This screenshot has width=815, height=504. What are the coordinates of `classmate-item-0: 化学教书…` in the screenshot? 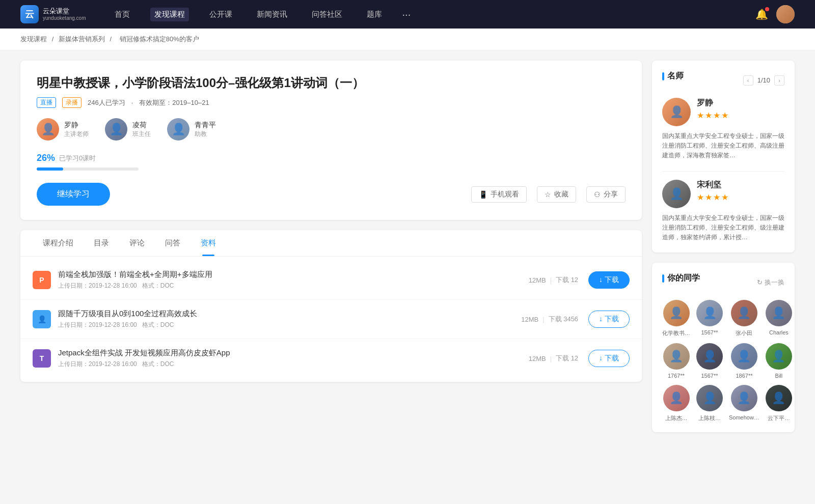 It's located at (676, 319).